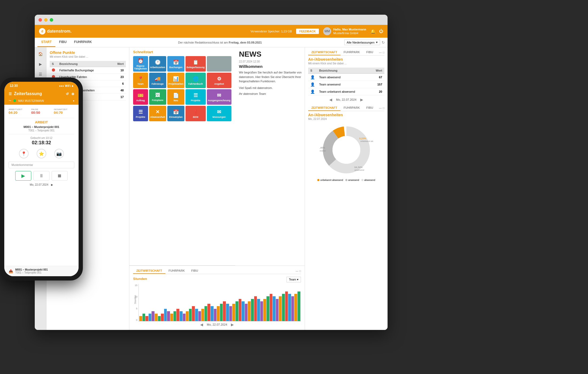  I want to click on right-bot-min: —, so click(380, 108).